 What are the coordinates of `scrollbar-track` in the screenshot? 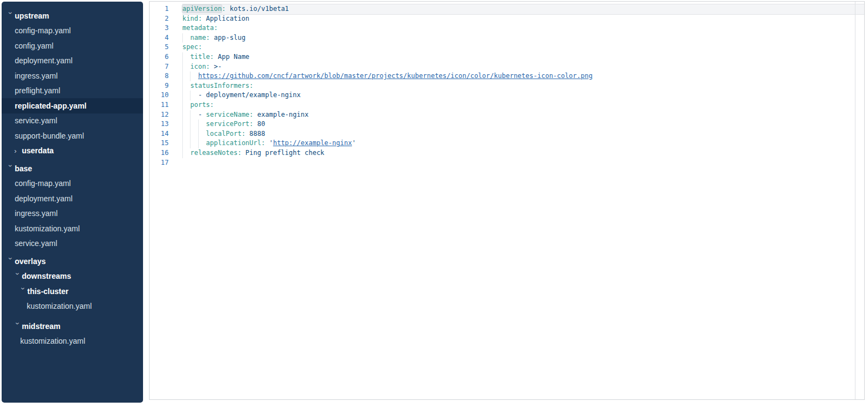 It's located at (855, 201).